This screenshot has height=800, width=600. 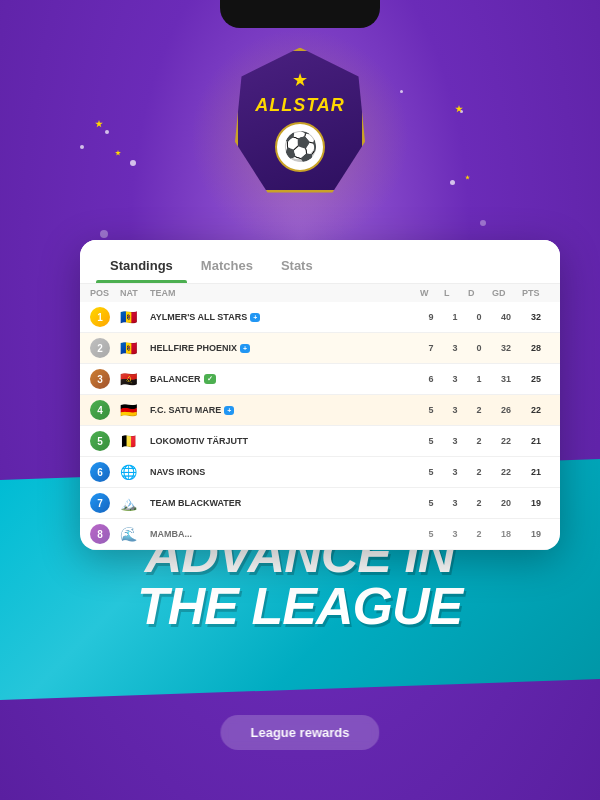 What do you see at coordinates (506, 441) in the screenshot?
I see `stat-gd-5: 22` at bounding box center [506, 441].